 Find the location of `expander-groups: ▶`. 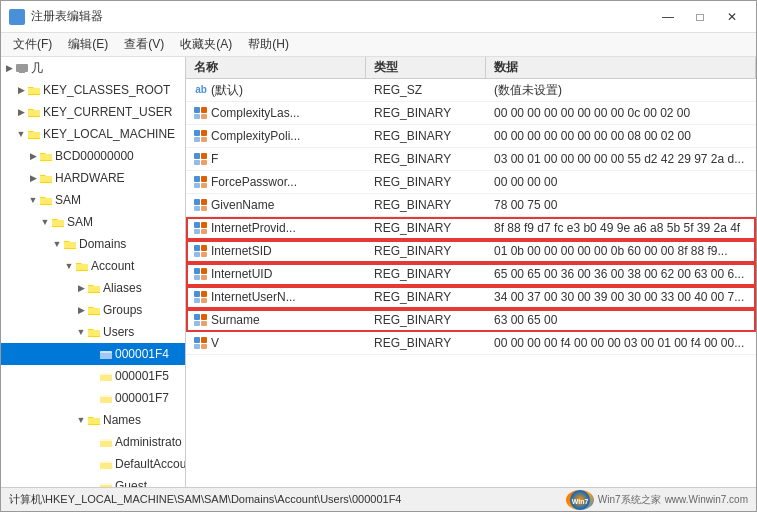

expander-groups: ▶ is located at coordinates (81, 310).